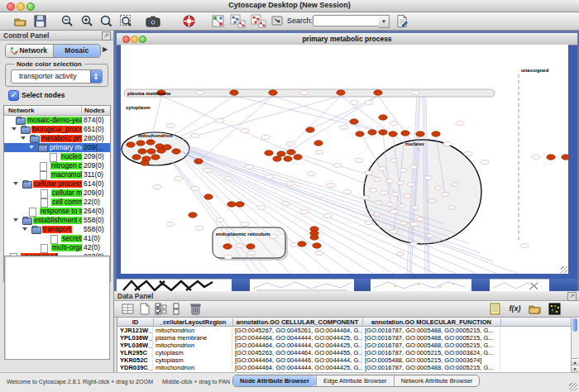  Describe the element at coordinates (57, 194) in the screenshot. I see `tree-row: cellular metabol209(0)` at that location.